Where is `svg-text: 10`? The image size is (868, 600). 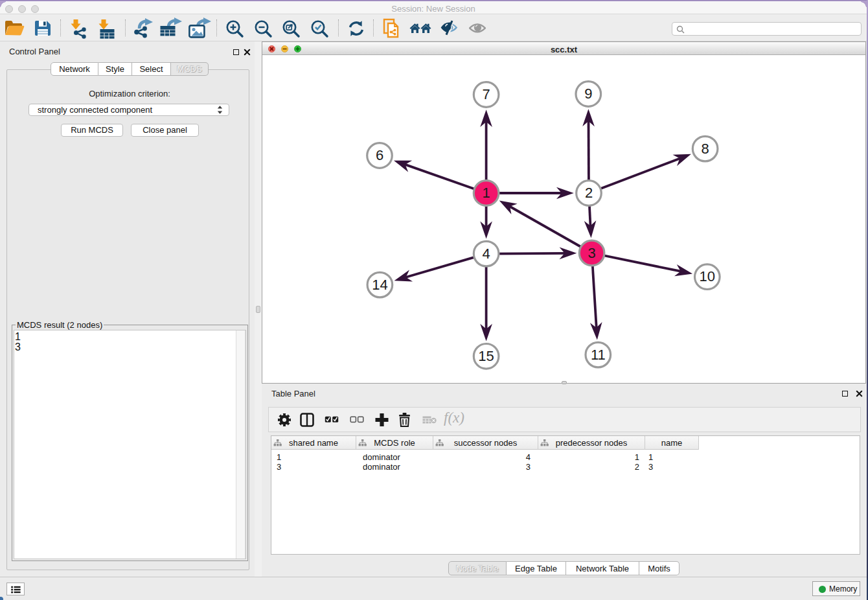 svg-text: 10 is located at coordinates (707, 276).